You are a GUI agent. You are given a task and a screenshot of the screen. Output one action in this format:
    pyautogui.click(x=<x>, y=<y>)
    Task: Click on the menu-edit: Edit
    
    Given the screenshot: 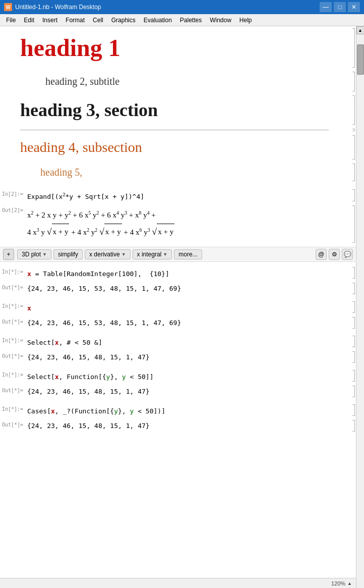 What is the action you would take?
    pyautogui.click(x=29, y=20)
    